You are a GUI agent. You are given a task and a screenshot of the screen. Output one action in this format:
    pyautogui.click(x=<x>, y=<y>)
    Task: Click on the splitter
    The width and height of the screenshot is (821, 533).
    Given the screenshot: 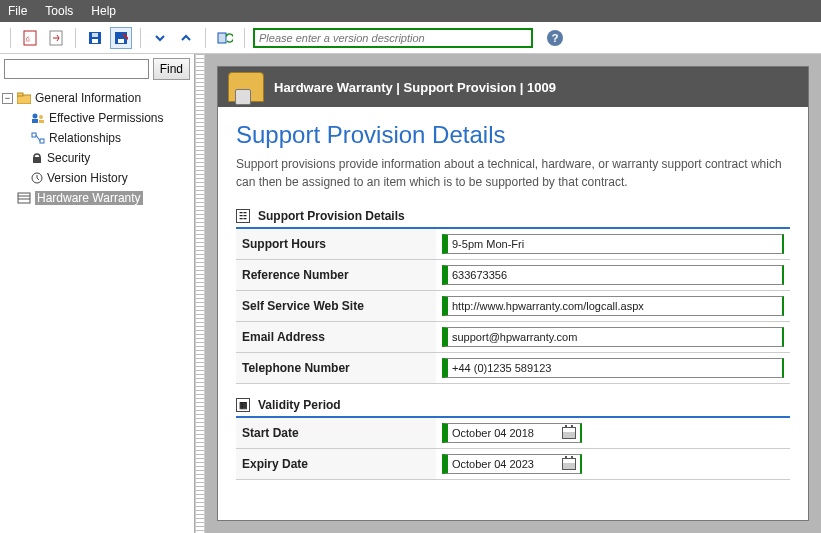 What is the action you would take?
    pyautogui.click(x=200, y=294)
    